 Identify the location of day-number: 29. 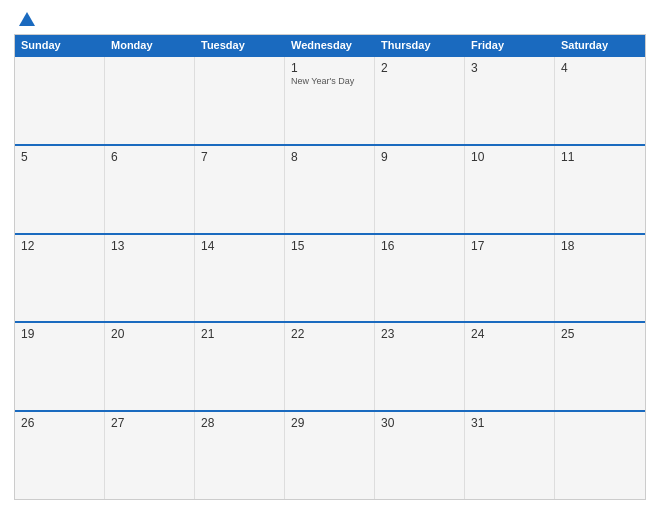
(330, 423).